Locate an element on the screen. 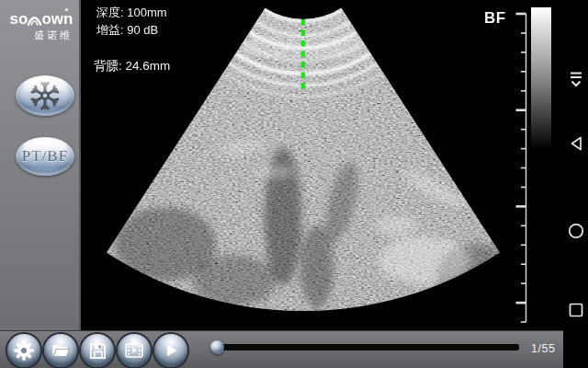 This screenshot has height=368, width=588. hide-navigation-icon is located at coordinates (576, 79).